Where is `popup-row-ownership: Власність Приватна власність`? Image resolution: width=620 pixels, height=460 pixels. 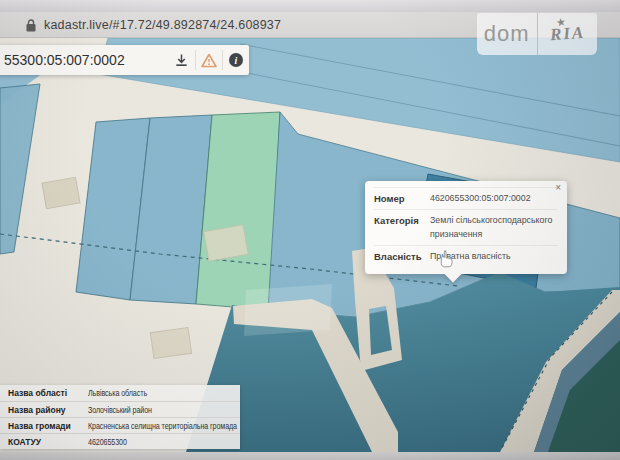
popup-row-ownership: Власність Приватна власність is located at coordinates (466, 256).